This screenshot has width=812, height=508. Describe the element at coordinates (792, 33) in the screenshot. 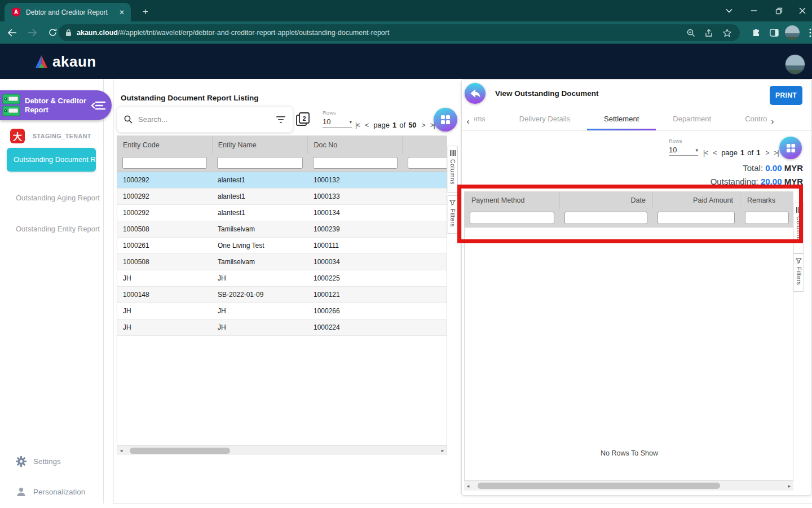

I see `browser-profile-avatar` at that location.